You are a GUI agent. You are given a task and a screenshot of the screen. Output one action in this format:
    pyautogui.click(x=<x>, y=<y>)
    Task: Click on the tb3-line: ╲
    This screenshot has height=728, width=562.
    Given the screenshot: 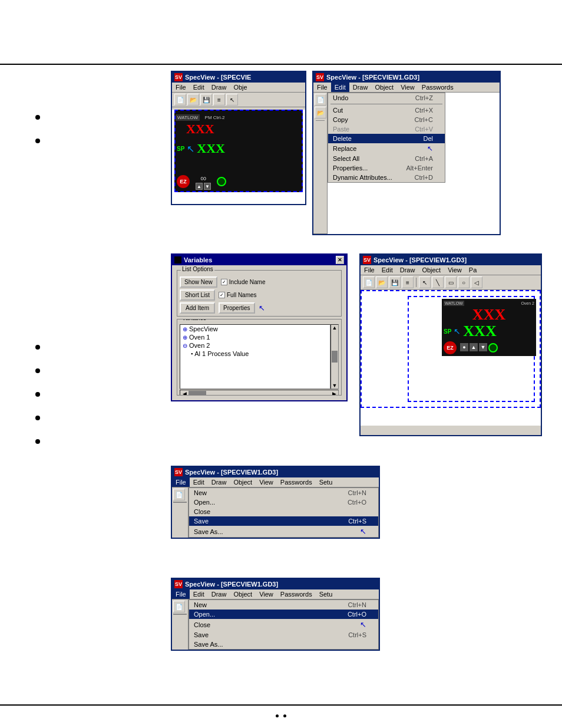 What is the action you would take?
    pyautogui.click(x=438, y=282)
    